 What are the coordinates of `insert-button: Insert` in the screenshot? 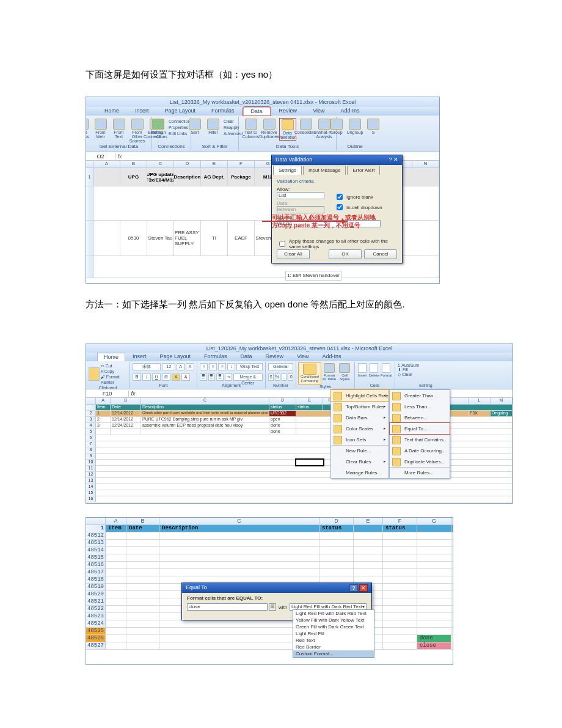 It's located at (363, 370).